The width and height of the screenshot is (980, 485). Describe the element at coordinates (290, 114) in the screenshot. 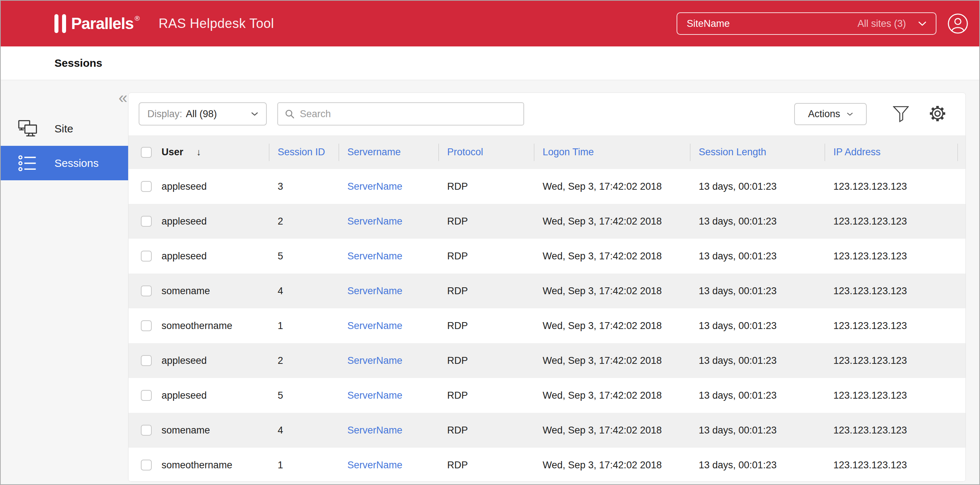

I see `search-icon` at that location.